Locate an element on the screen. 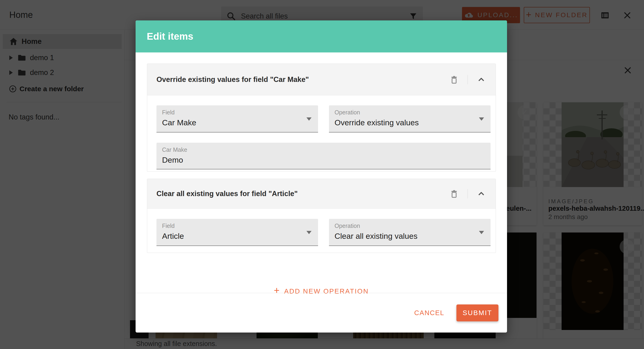 The width and height of the screenshot is (644, 349). cancel-button: CANCEL is located at coordinates (429, 313).